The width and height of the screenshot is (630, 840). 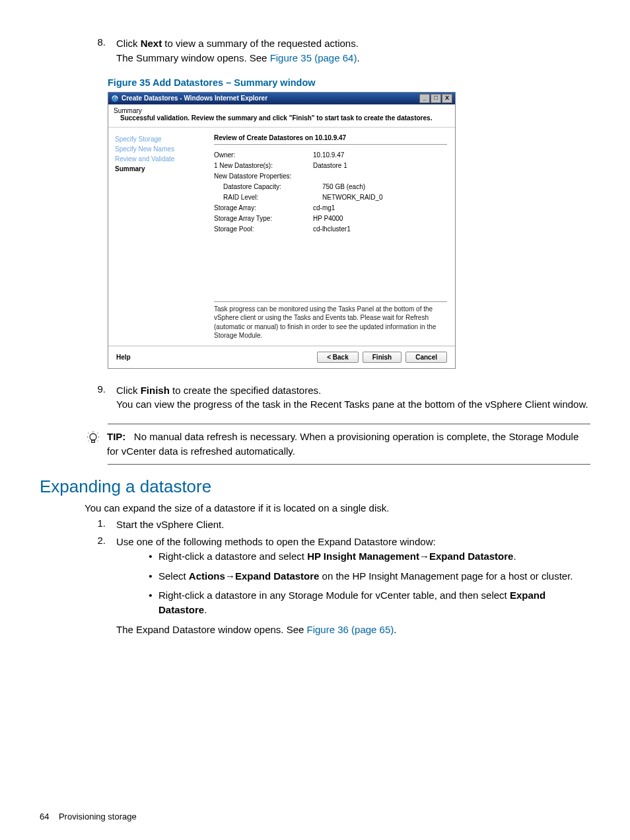 I want to click on list-item: • Right-click a datastore in any Storage…, so click(x=367, y=603).